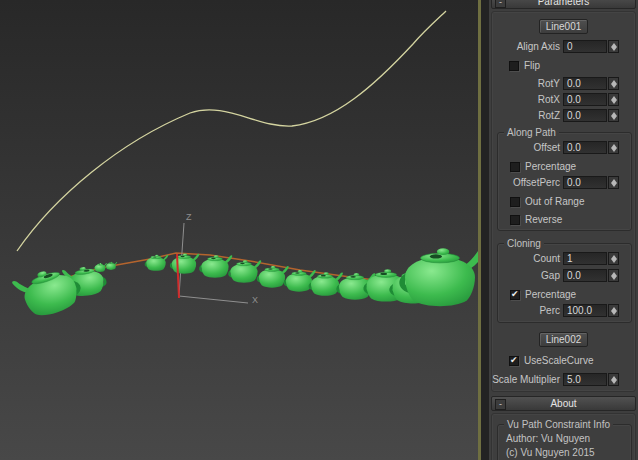 This screenshot has width=638, height=460. What do you see at coordinates (532, 66) in the screenshot?
I see `flip-label: Flip` at bounding box center [532, 66].